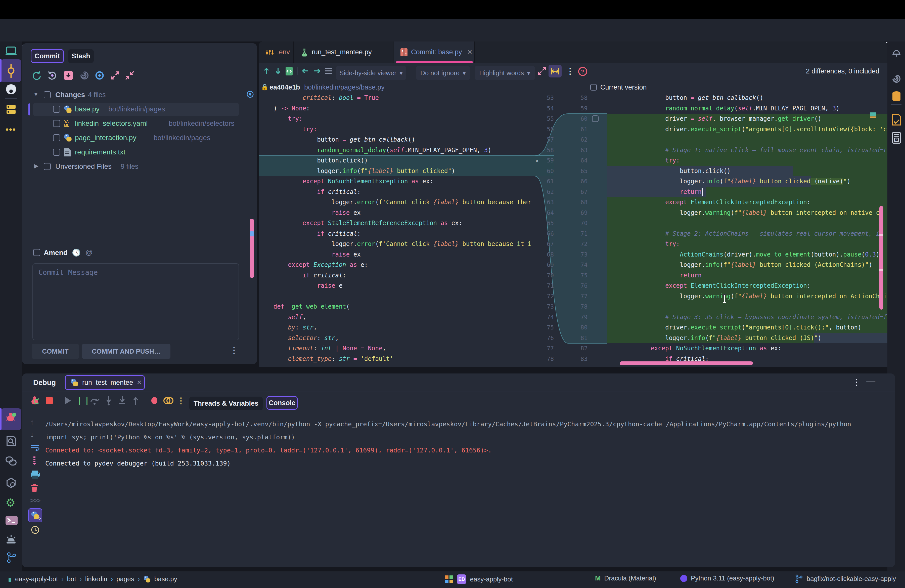 The image size is (905, 588). Describe the element at coordinates (56, 351) in the screenshot. I see `commit-button: COMMIT` at that location.